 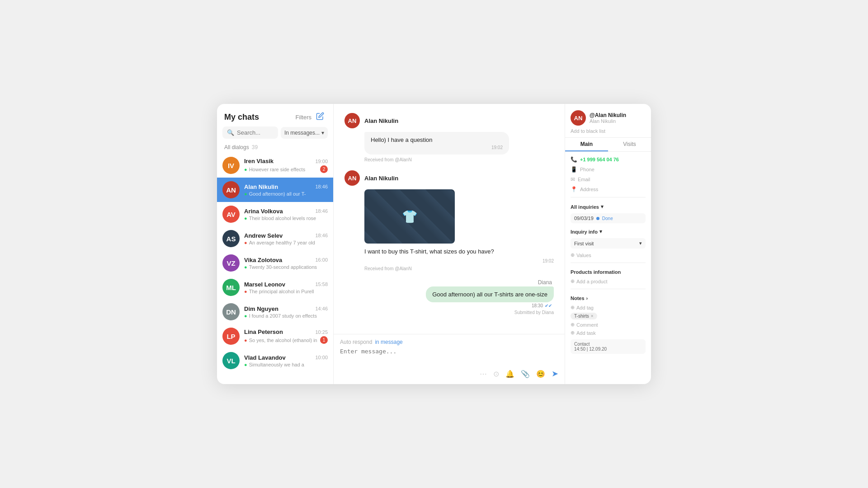 I want to click on message-group-outgoing: Diana Good afternoon) all our T-shirts a…, so click(x=449, y=297).